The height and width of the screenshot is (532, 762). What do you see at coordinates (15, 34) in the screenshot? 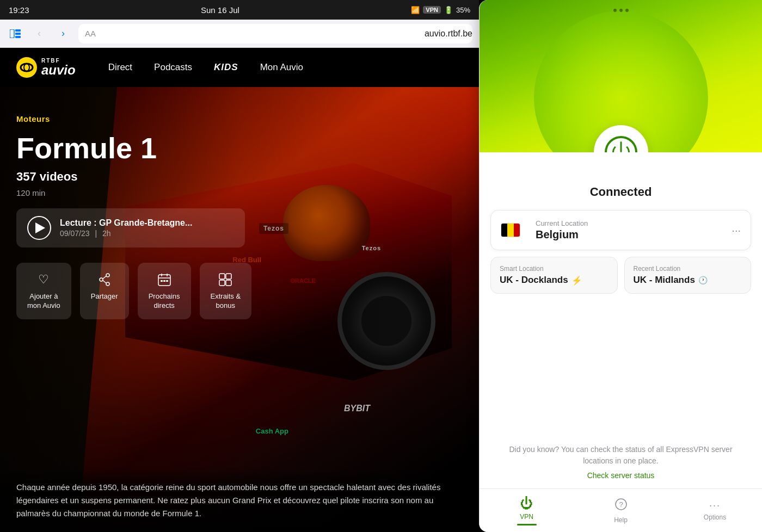
I see `sidebar-button` at bounding box center [15, 34].